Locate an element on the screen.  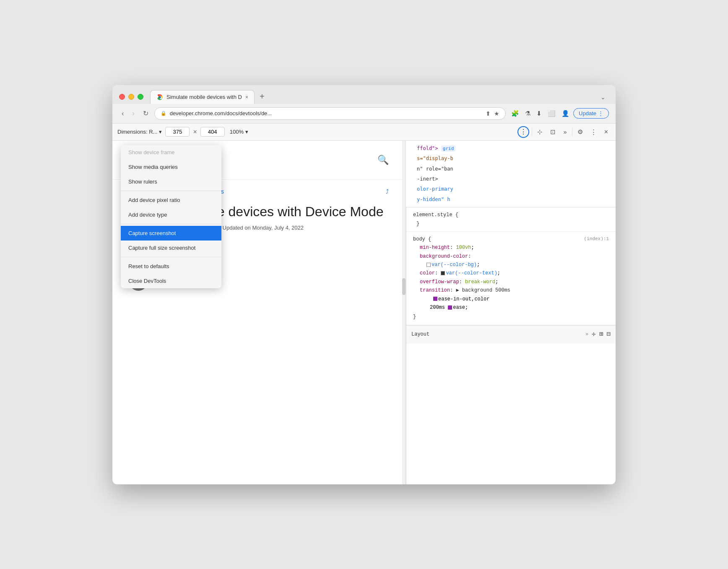
min-height-prop: min-height is located at coordinates (435, 248).